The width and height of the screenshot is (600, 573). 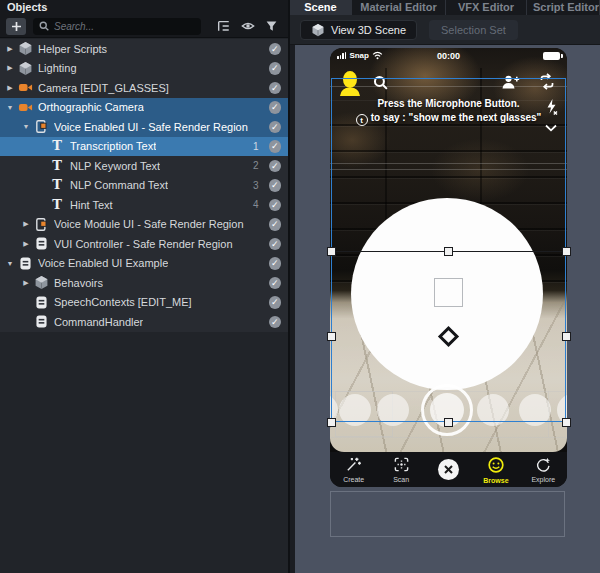 I want to click on render-order-badge: 4, so click(x=256, y=204).